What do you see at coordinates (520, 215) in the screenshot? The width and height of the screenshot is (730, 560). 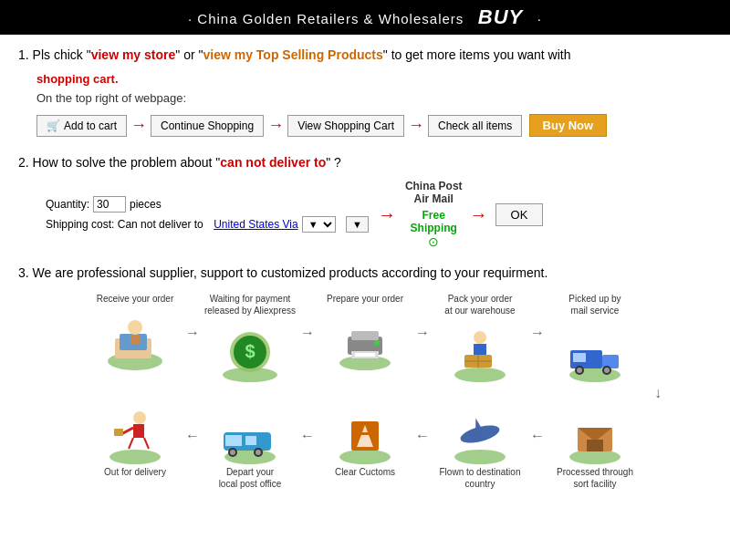 I see `ok-button: OK` at bounding box center [520, 215].